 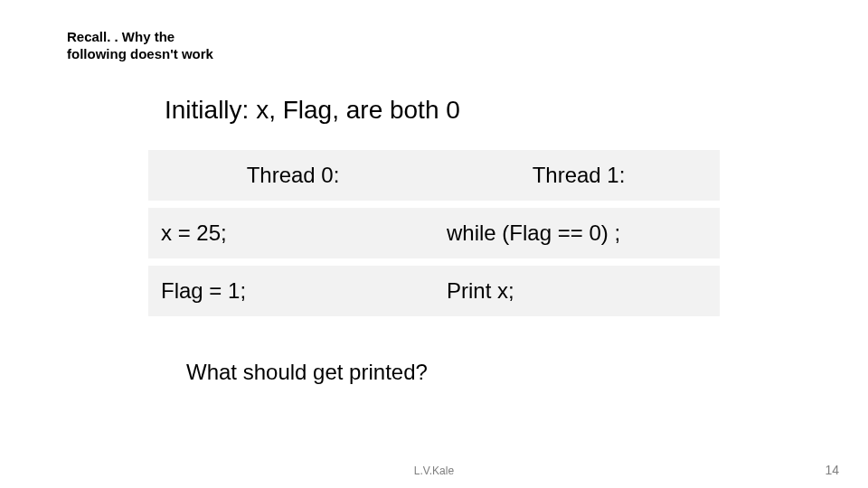 I want to click on thread0-stmt1: x = 25;, so click(x=291, y=233).